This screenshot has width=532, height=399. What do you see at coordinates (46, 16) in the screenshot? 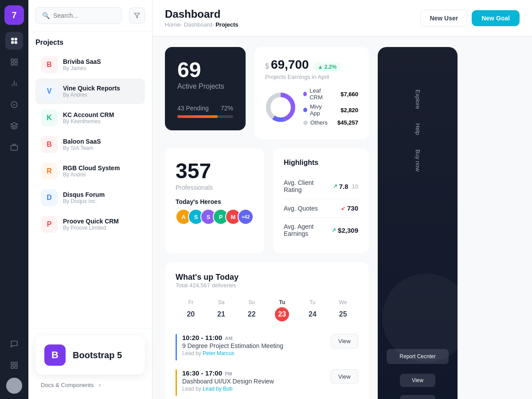
I see `search-icon: 🔍` at bounding box center [46, 16].